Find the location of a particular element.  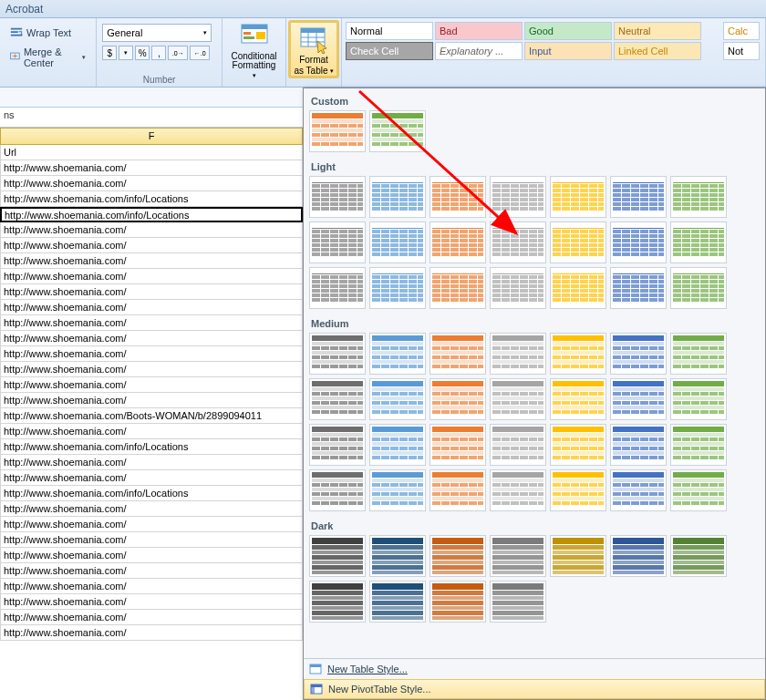

style-bad: Bad is located at coordinates (479, 31).